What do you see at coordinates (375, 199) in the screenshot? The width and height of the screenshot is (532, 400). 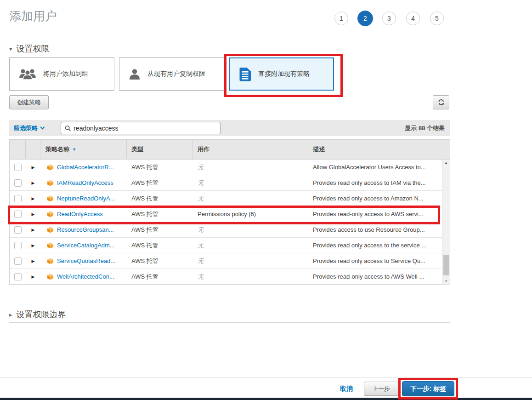 I see `policy-description: Provides read only access to Amazon N...` at bounding box center [375, 199].